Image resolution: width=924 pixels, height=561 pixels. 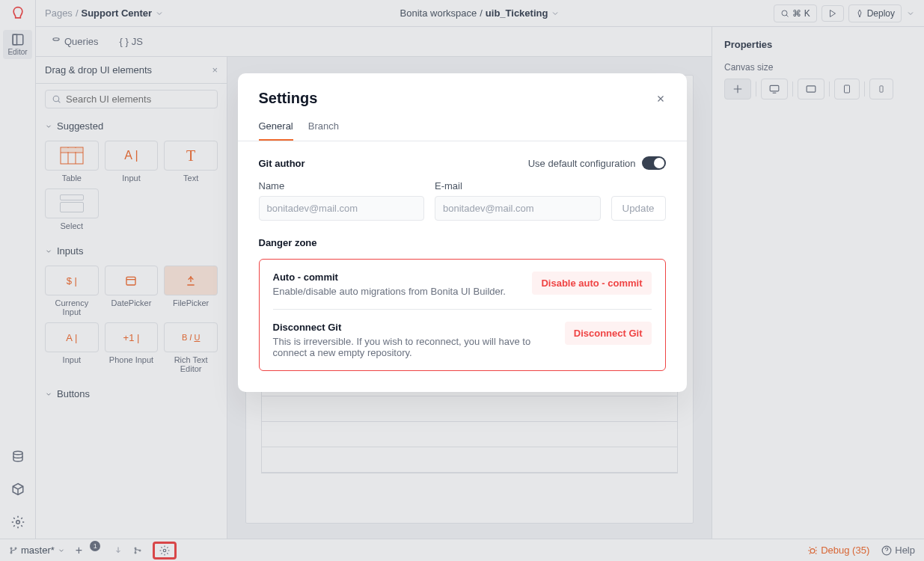 I want to click on auto-commit-desc: Enable/disable auto migrations from Boni…, so click(x=389, y=292).